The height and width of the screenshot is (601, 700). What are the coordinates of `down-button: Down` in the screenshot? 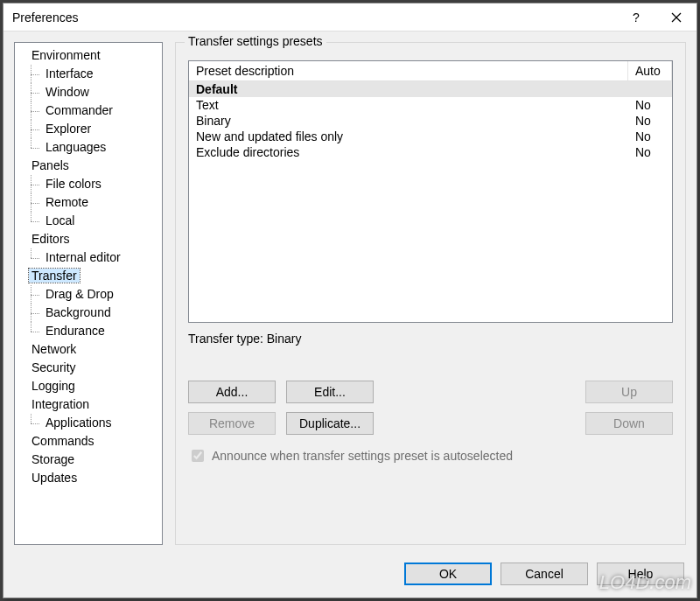 It's located at (629, 423).